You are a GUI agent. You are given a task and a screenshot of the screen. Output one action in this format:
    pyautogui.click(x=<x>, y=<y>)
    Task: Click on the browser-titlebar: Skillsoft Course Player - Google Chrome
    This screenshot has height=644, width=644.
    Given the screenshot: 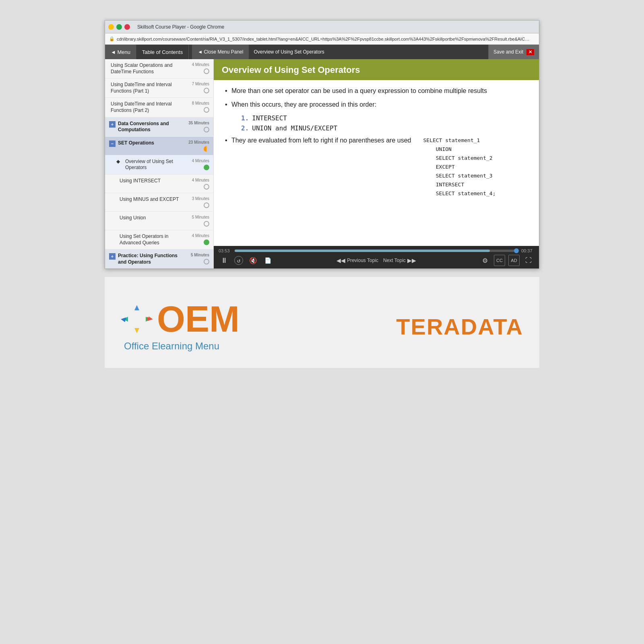 What is the action you would take?
    pyautogui.click(x=322, y=27)
    